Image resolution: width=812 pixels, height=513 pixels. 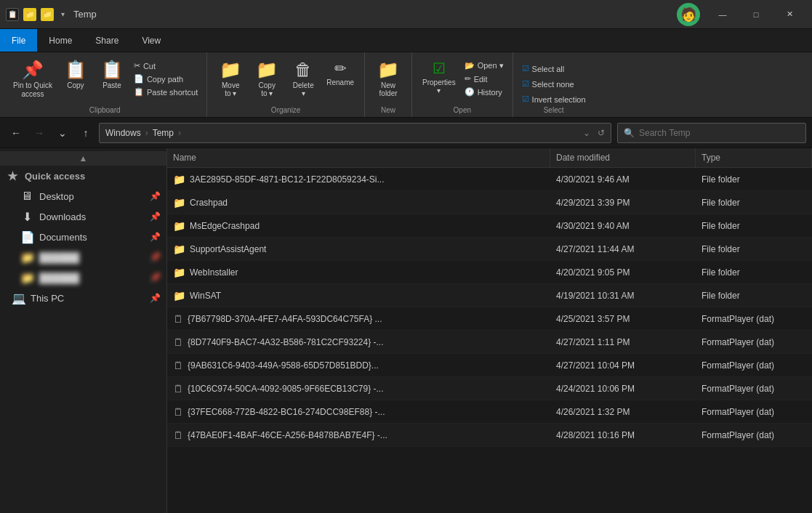 I want to click on new-folder-label: Newfolder, so click(x=388, y=89).